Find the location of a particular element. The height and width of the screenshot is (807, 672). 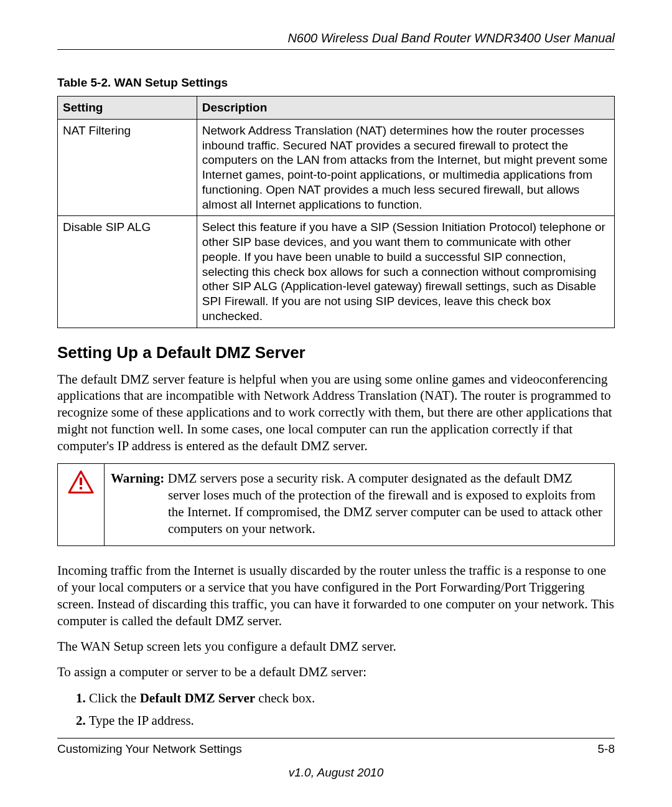

step-number: 2. is located at coordinates (81, 720).